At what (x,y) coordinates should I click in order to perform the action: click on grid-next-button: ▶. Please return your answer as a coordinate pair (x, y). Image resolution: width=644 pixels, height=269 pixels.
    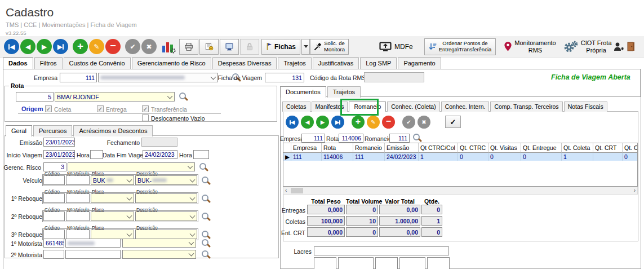
    Looking at the image, I should click on (322, 122).